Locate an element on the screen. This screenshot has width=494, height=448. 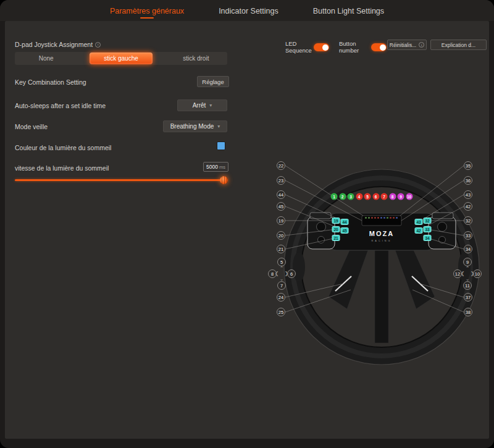
explanation-button: Explication d... is located at coordinates (458, 44).